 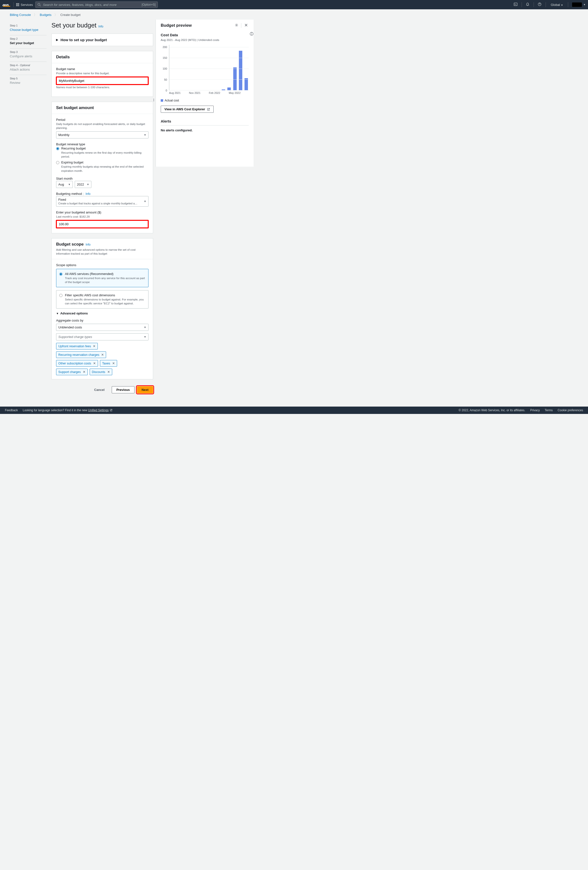 I want to click on search-hint: [Option+S], so click(x=149, y=4).